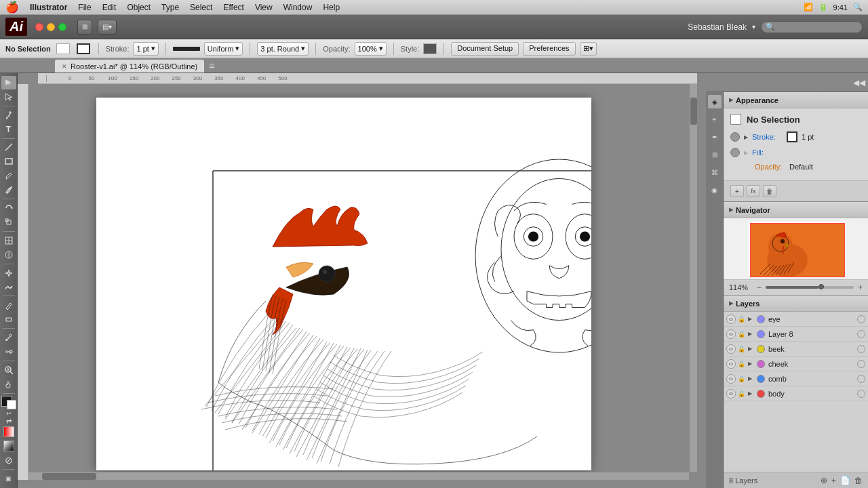 Image resolution: width=868 pixels, height=488 pixels. Describe the element at coordinates (796, 319) in the screenshot. I see `layer-row-eye: 🔒 ▶ eye` at that location.